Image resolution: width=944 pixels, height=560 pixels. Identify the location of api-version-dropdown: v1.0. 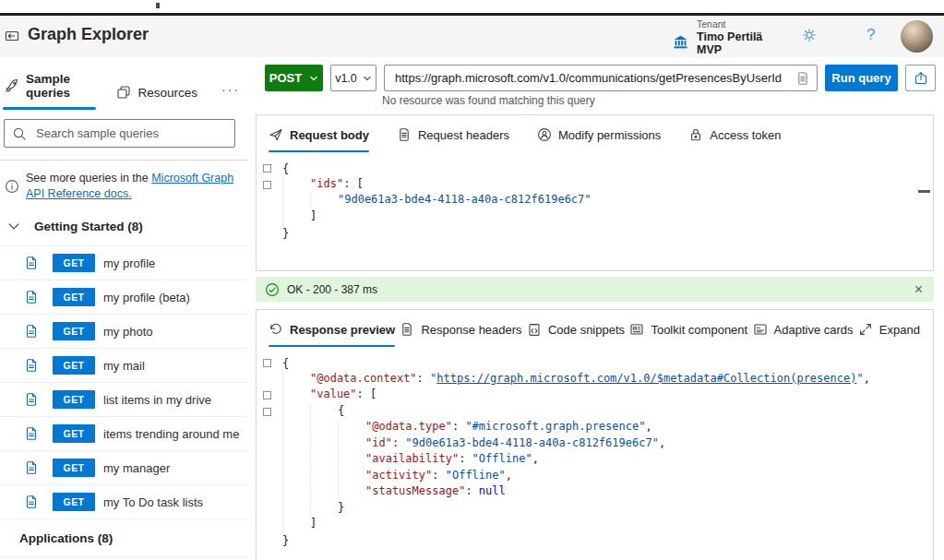
(353, 77).